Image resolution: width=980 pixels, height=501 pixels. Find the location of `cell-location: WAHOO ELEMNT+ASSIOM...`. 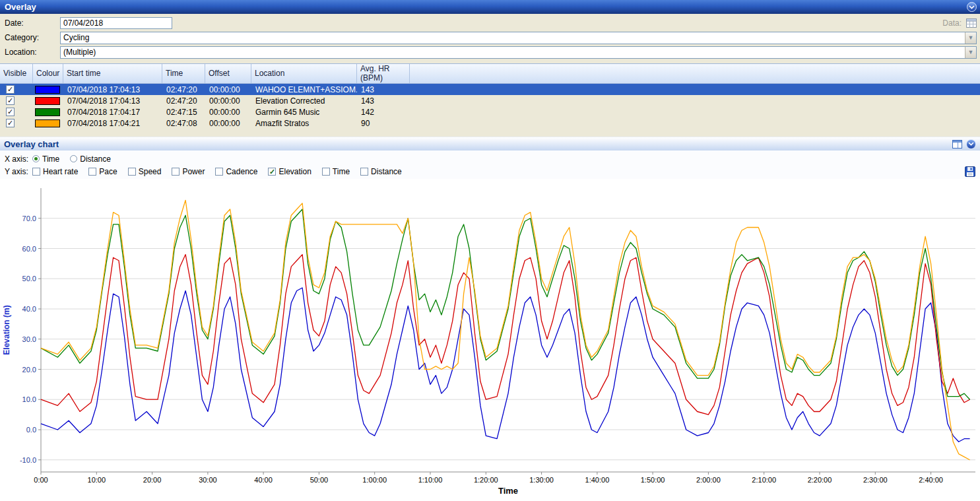

cell-location: WAHOO ELEMNT+ASSIOM... is located at coordinates (304, 90).